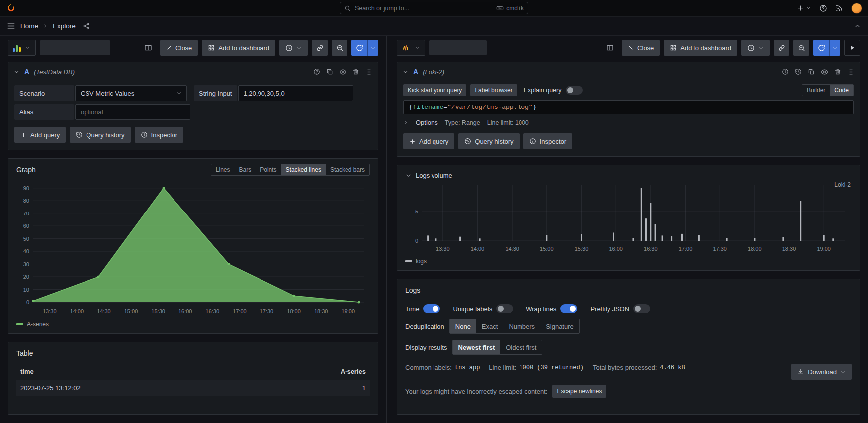  Describe the element at coordinates (835, 48) in the screenshot. I see `right-refresh-interval-button` at that location.